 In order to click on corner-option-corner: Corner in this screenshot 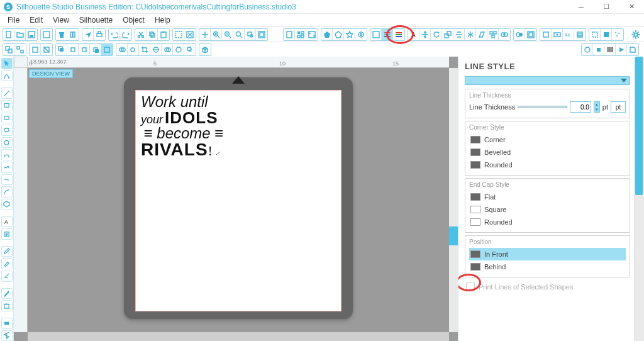, I will do `click(547, 140)`.